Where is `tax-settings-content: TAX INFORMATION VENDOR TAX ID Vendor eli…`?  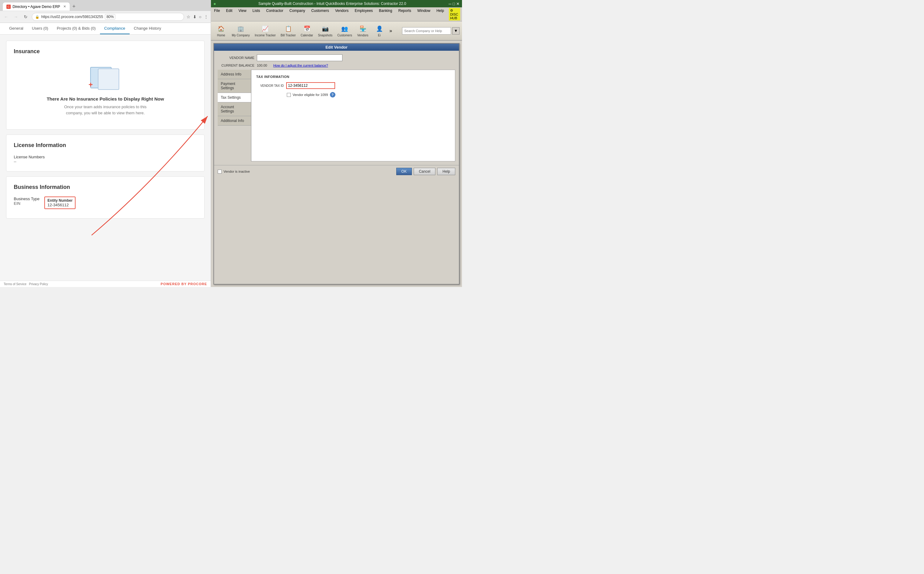
tax-settings-content: TAX INFORMATION VENDOR TAX ID Vendor eli… is located at coordinates (353, 115).